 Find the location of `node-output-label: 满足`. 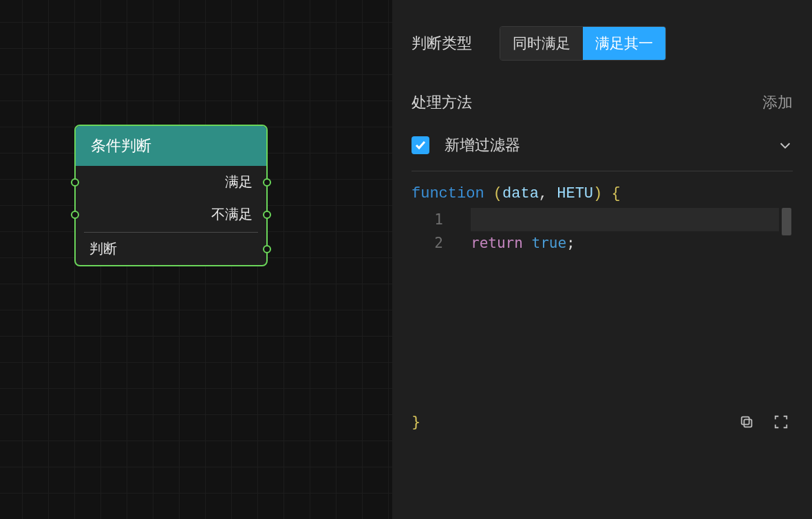

node-output-label: 满足 is located at coordinates (239, 182).